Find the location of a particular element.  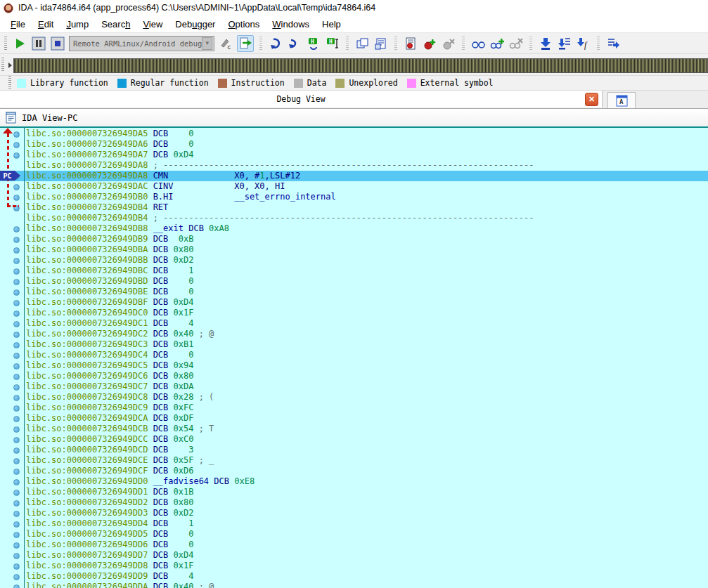

asm-row: libc.so:0000007326949DC3 DCB 0xB1 is located at coordinates (354, 344).